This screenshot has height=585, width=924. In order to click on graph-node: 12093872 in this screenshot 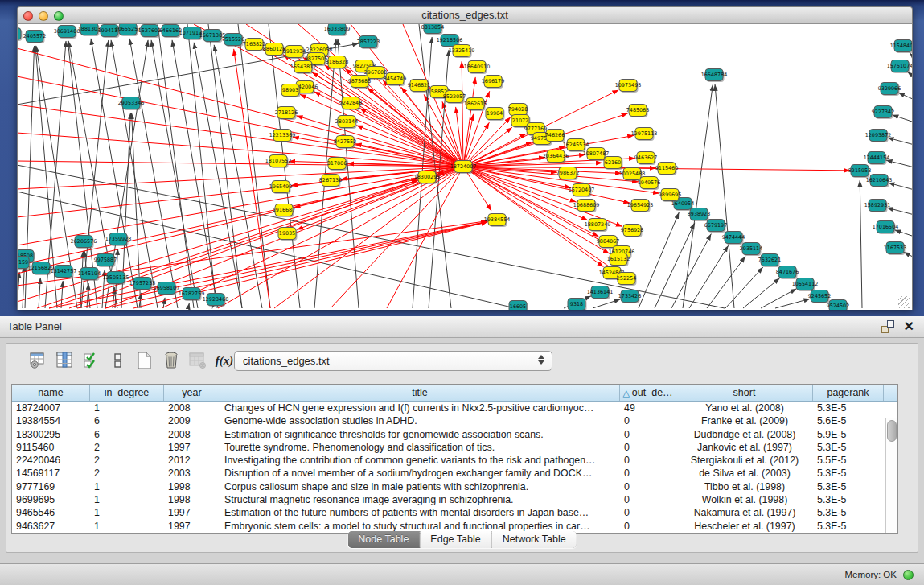, I will do `click(878, 137)`.